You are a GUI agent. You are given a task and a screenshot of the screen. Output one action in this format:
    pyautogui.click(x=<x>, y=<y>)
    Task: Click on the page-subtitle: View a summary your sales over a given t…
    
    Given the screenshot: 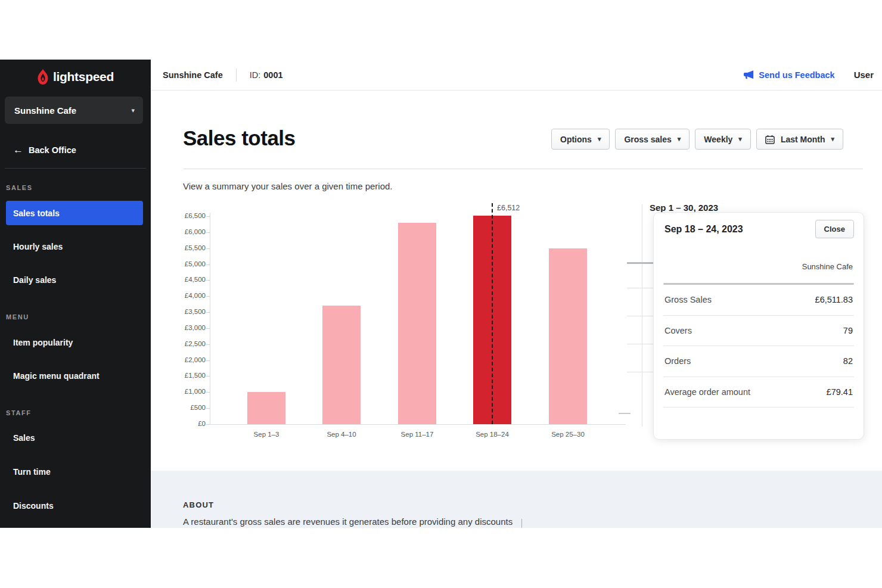 What is the action you would take?
    pyautogui.click(x=288, y=186)
    